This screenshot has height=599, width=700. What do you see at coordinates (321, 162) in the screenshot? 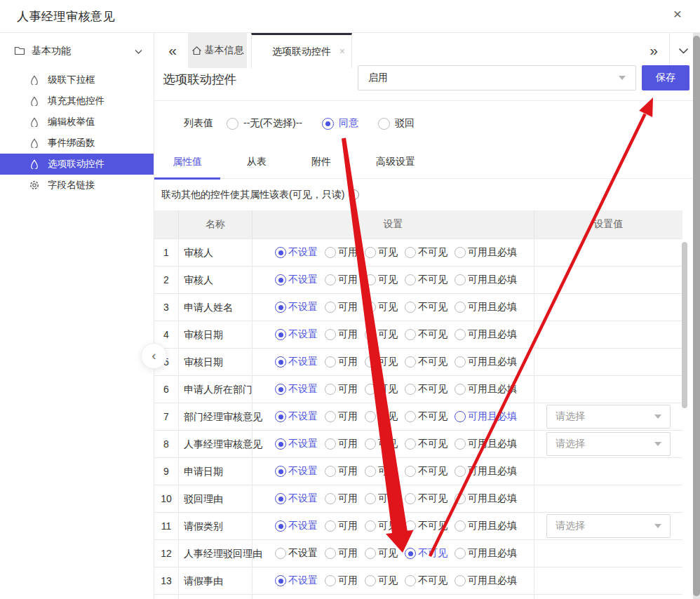
I see `property-tab: 附件` at bounding box center [321, 162].